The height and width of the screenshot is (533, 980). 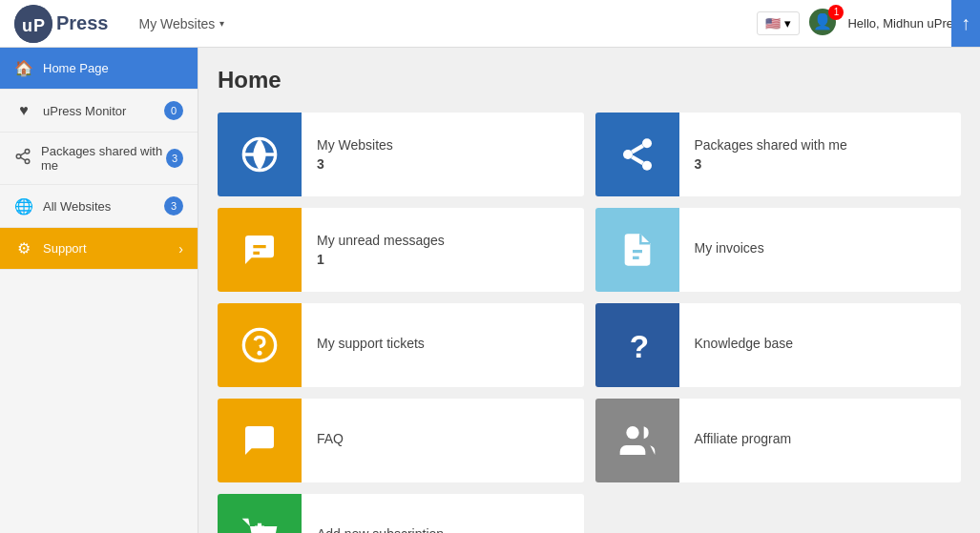 What do you see at coordinates (99, 158) in the screenshot?
I see `sidebar-item-packages: Packages shared with me 3` at bounding box center [99, 158].